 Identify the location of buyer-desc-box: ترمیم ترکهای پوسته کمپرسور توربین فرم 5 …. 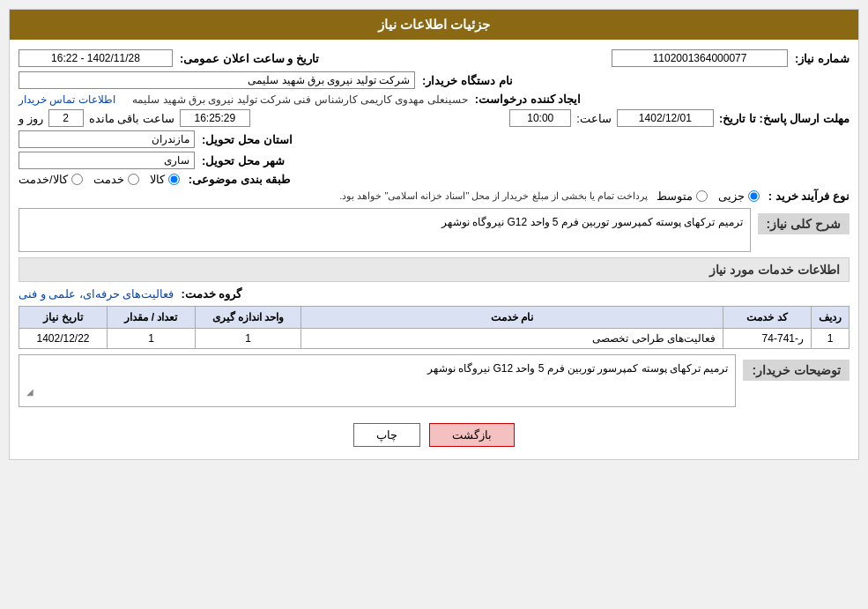
(377, 381).